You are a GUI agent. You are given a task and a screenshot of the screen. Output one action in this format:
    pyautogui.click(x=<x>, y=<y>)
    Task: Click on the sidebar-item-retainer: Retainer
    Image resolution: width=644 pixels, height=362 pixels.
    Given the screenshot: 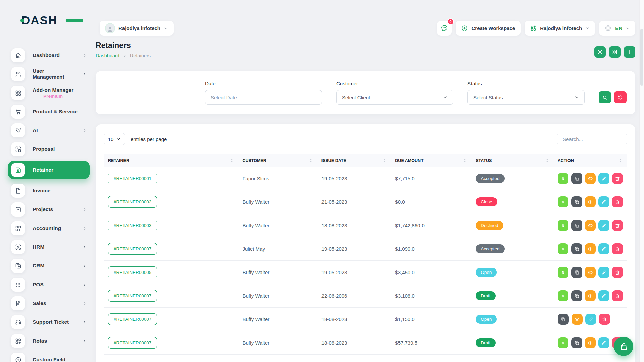 What is the action you would take?
    pyautogui.click(x=49, y=170)
    